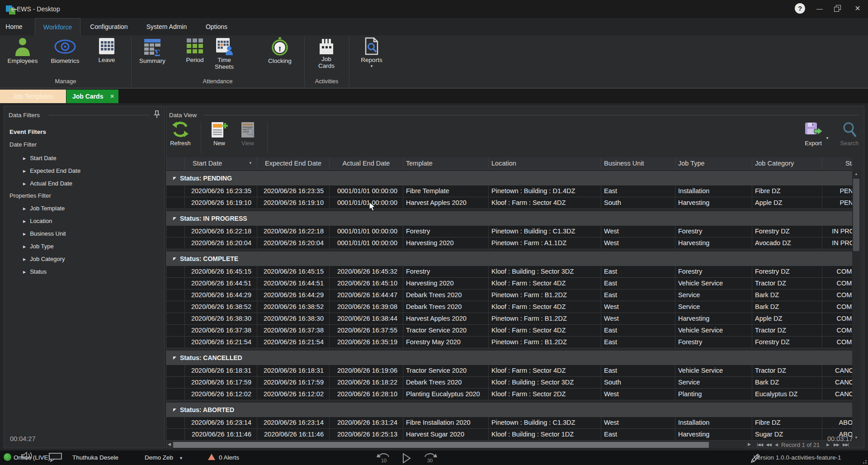  I want to click on scroll-down-icon: ▼, so click(856, 438).